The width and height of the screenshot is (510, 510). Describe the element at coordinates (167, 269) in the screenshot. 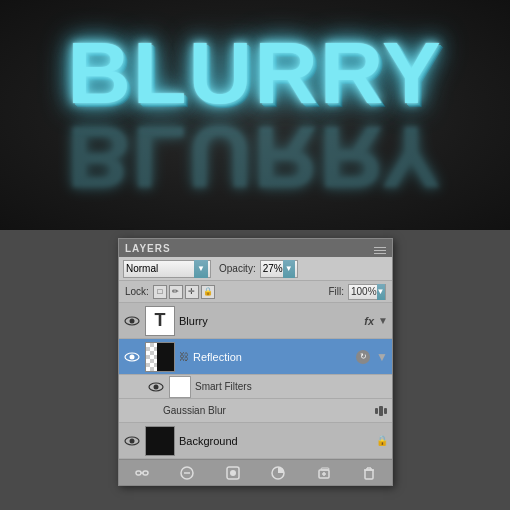

I see `blend-mode-select: Normal ▼` at that location.